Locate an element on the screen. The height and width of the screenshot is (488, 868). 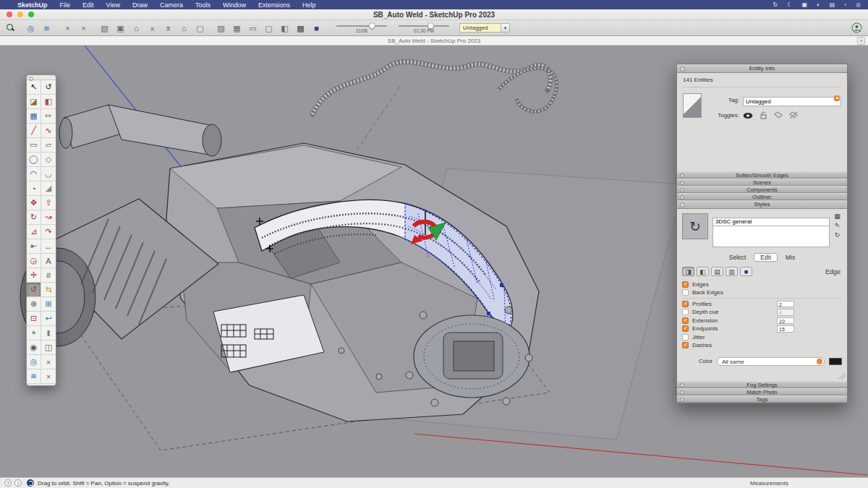
look-around-tool: ◉ is located at coordinates (34, 348).